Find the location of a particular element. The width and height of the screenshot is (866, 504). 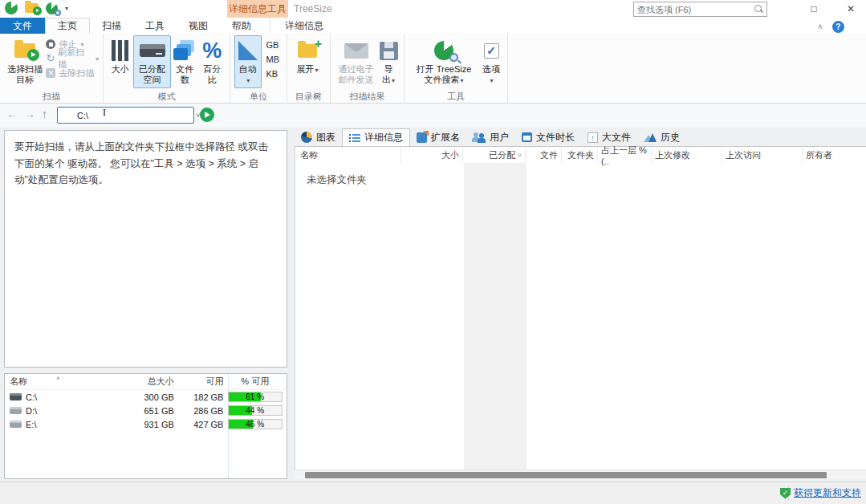

tab-scan: 扫描 is located at coordinates (112, 26).